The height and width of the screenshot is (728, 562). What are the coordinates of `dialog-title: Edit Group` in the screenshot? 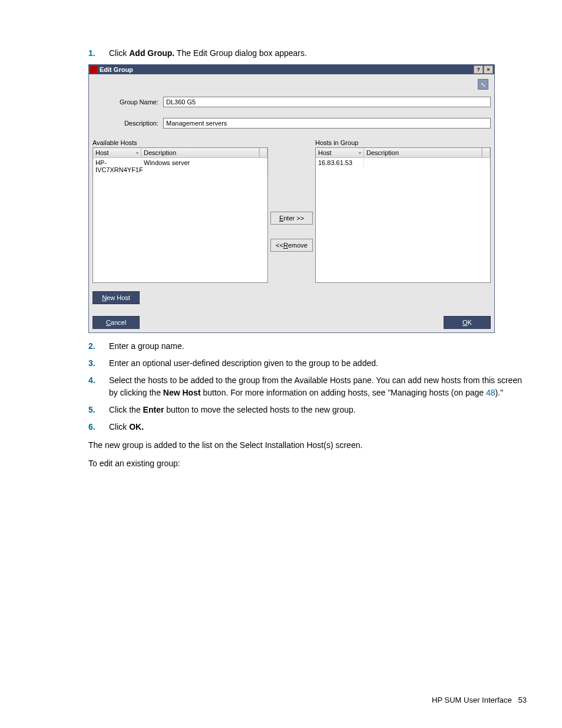 It's located at (286, 70).